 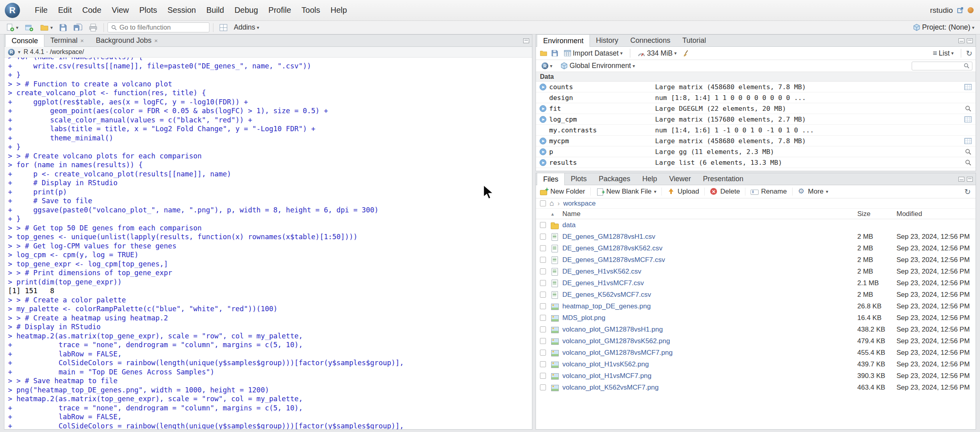 What do you see at coordinates (650, 179) in the screenshot?
I see `tab-help: Help` at bounding box center [650, 179].